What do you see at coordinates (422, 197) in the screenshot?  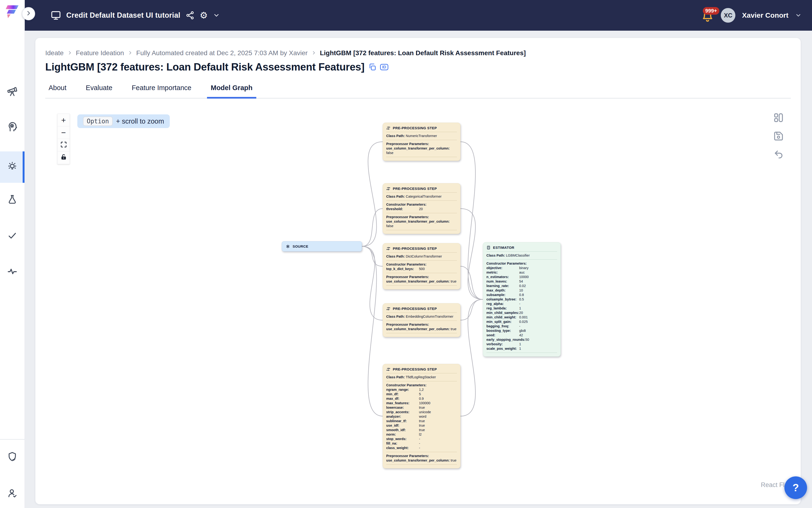 I see `node-class-path: Class Path: CategoricalTransformer` at bounding box center [422, 197].